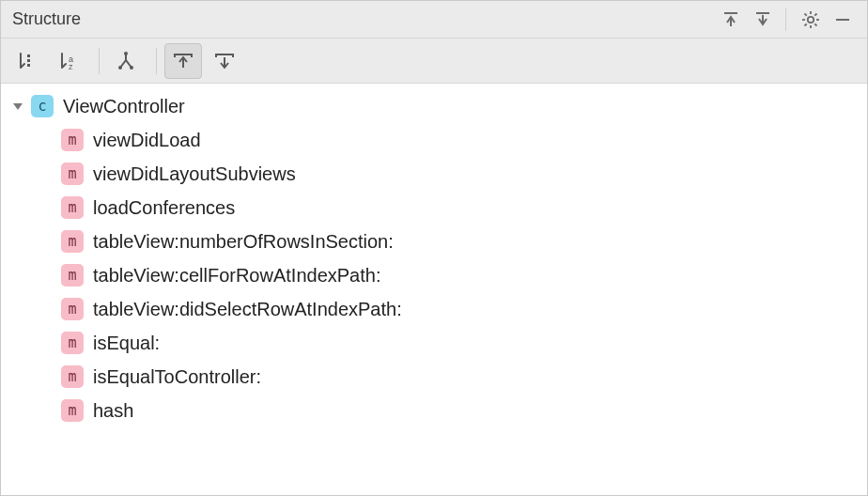 This screenshot has width=868, height=496. What do you see at coordinates (124, 107) in the screenshot?
I see `tree-node-label: ViewController` at bounding box center [124, 107].